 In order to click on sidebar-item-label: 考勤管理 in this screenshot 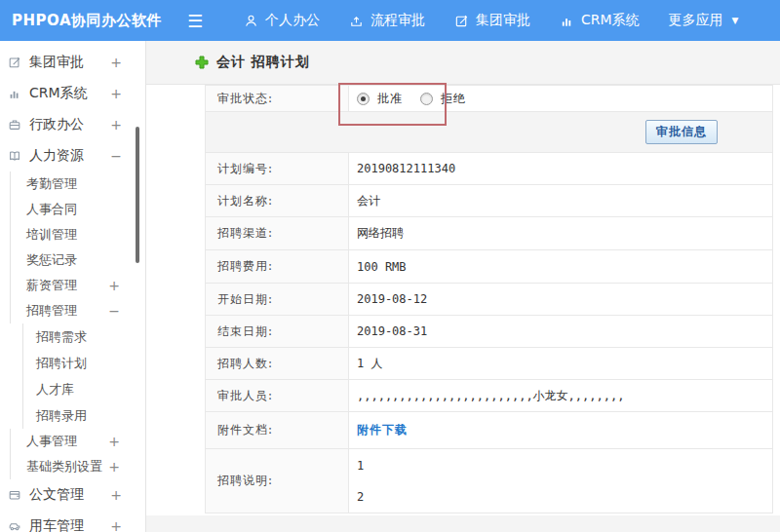, I will do `click(52, 184)`.